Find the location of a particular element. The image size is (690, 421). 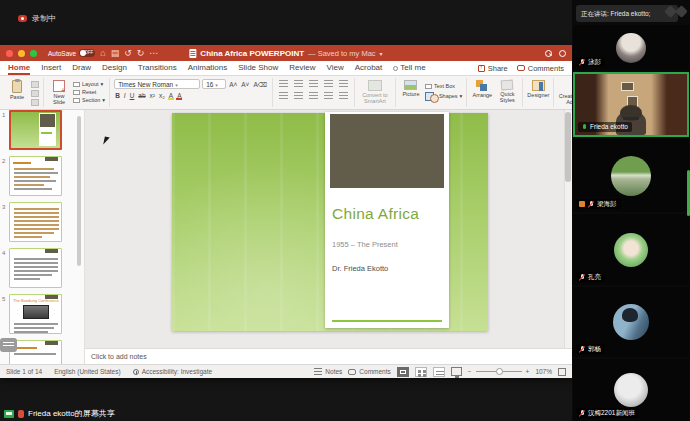

tab-animations: Animations is located at coordinates (208, 68).